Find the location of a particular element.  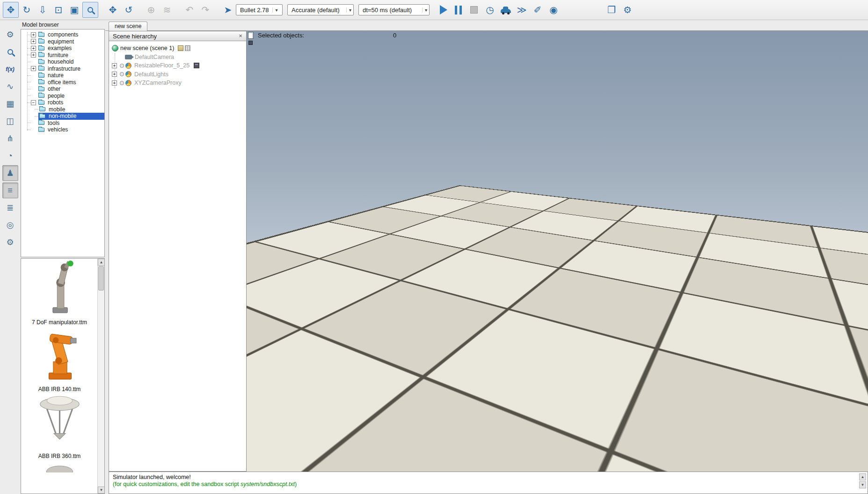

object-shift-icon: ✥ is located at coordinates (113, 10).